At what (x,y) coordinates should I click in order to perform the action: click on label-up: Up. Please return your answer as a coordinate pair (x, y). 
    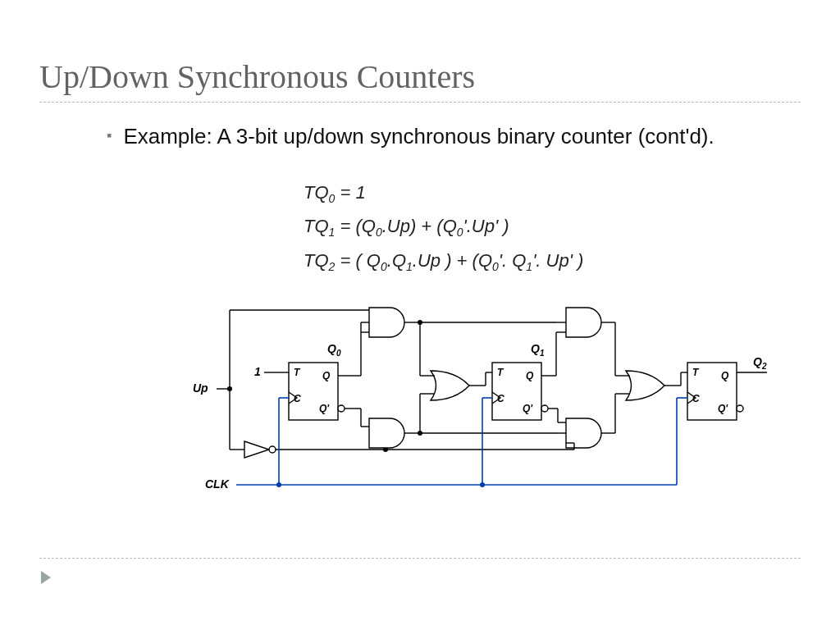
    Looking at the image, I should click on (200, 388).